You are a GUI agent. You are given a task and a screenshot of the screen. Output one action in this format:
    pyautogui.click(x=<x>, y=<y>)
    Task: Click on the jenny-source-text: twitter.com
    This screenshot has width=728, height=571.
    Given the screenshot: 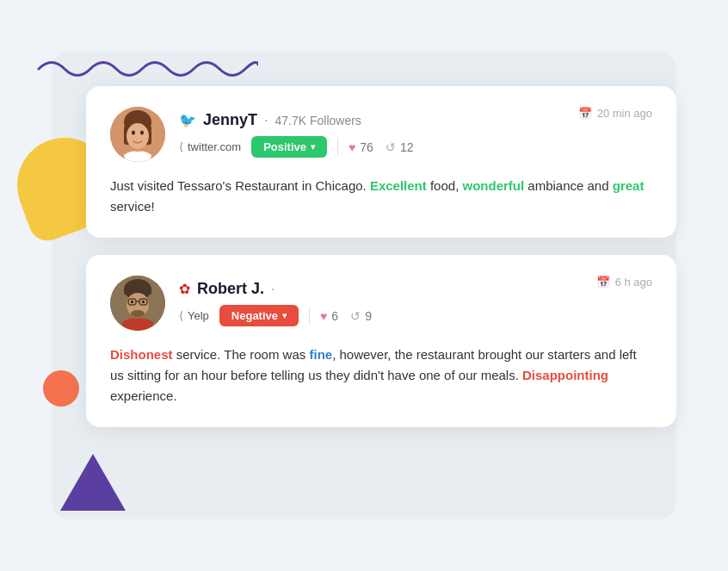 What is the action you would take?
    pyautogui.click(x=214, y=146)
    